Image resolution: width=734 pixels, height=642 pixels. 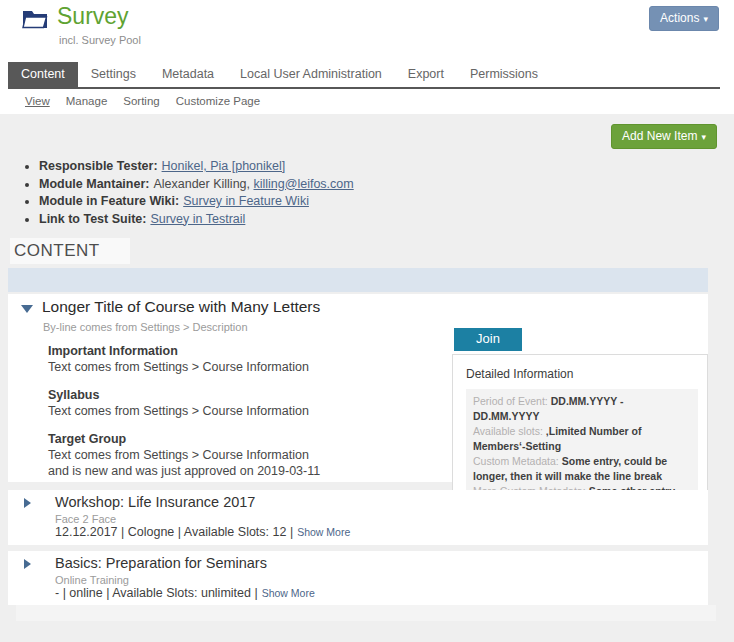 I want to click on details-row: Available slots:‚Limited Number of Membe…, so click(x=582, y=439).